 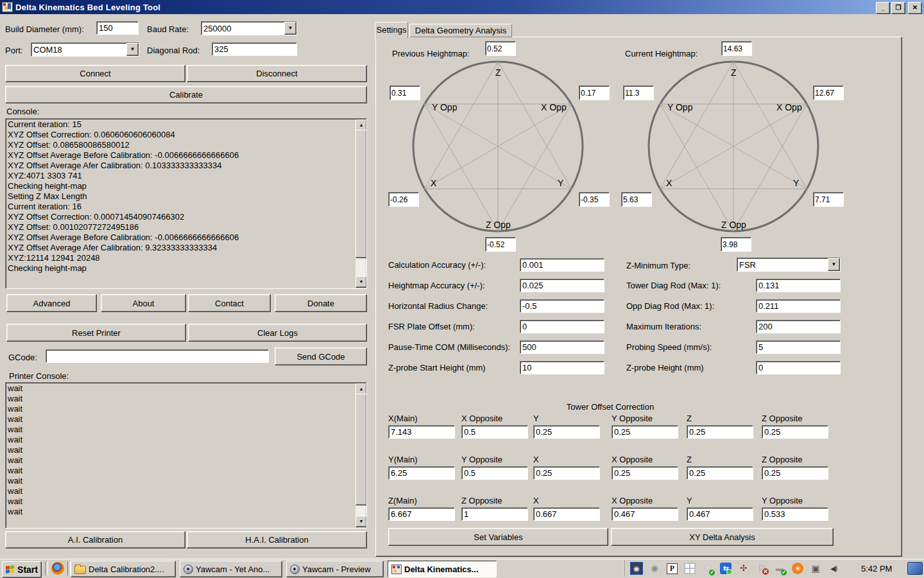 What do you see at coordinates (123, 569) in the screenshot?
I see `taskbar-button: Delta Calibration2....` at bounding box center [123, 569].